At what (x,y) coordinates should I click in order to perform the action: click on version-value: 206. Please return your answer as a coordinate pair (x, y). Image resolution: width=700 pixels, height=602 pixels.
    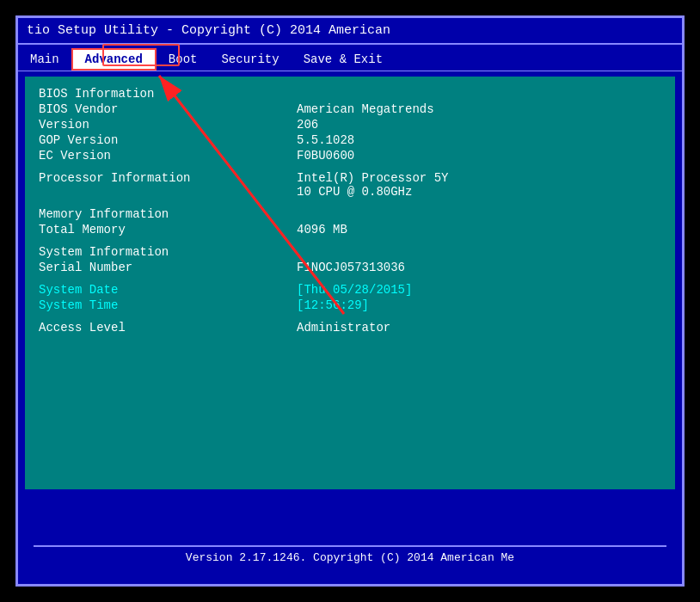
    Looking at the image, I should click on (308, 125).